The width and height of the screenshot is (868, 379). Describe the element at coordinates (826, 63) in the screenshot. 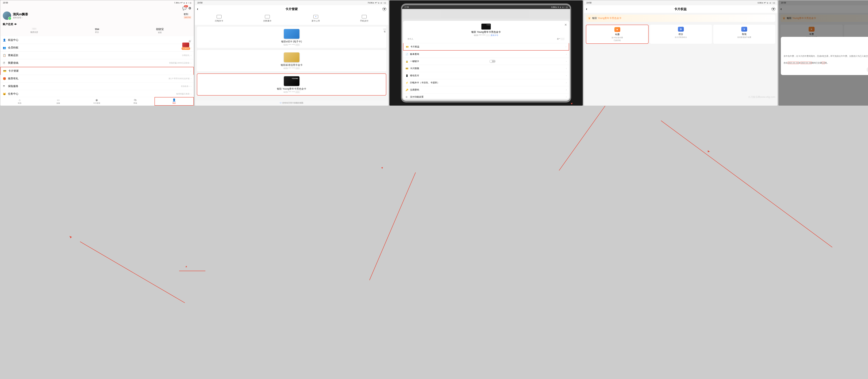

I see `modal-statistics: 您在2021-01-31至2022-01-30期间已交易10笔。` at that location.